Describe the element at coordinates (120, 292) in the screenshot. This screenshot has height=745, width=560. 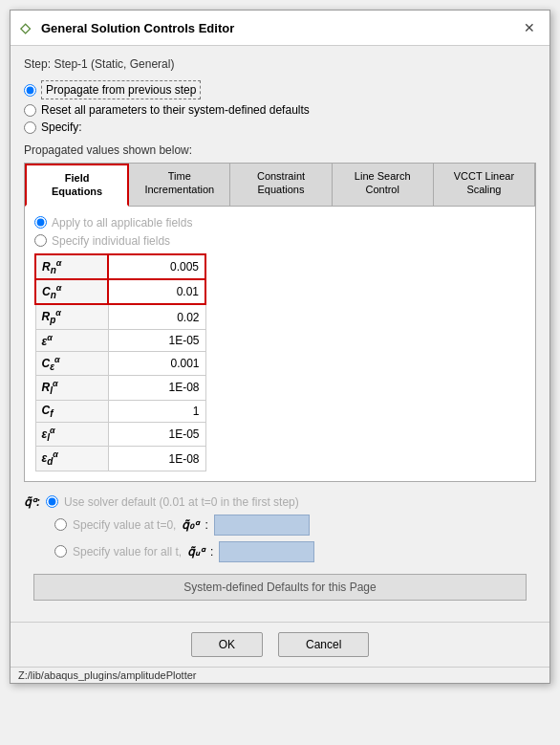
I see `table-row: Cnα0.01` at that location.